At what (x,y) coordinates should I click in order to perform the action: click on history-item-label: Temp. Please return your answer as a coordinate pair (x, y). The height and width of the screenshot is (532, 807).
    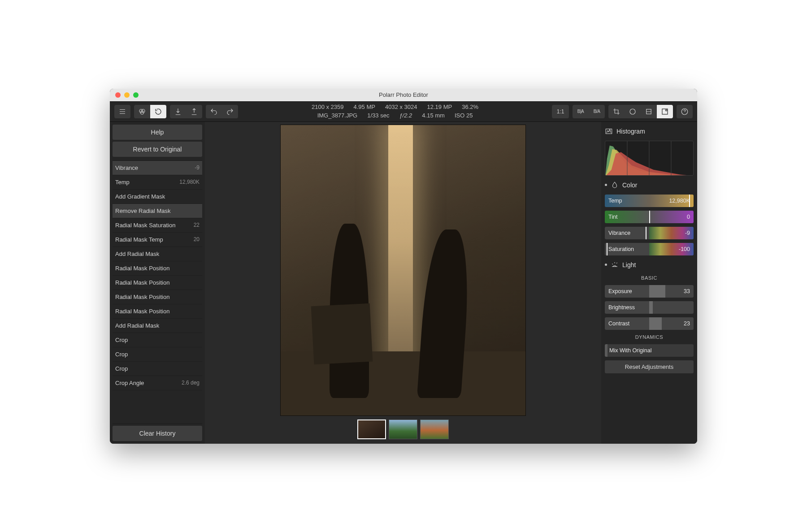
    Looking at the image, I should click on (122, 182).